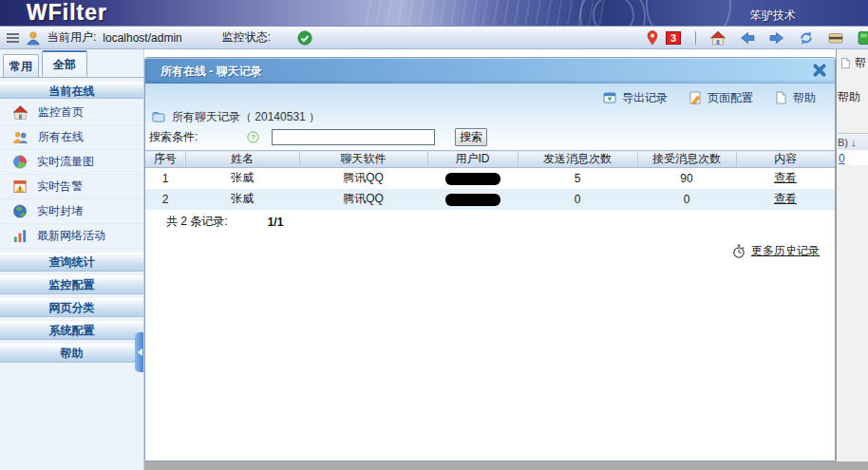 Image resolution: width=868 pixels, height=470 pixels. Describe the element at coordinates (247, 38) in the screenshot. I see `monitor-status-label: 监控状态:` at that location.